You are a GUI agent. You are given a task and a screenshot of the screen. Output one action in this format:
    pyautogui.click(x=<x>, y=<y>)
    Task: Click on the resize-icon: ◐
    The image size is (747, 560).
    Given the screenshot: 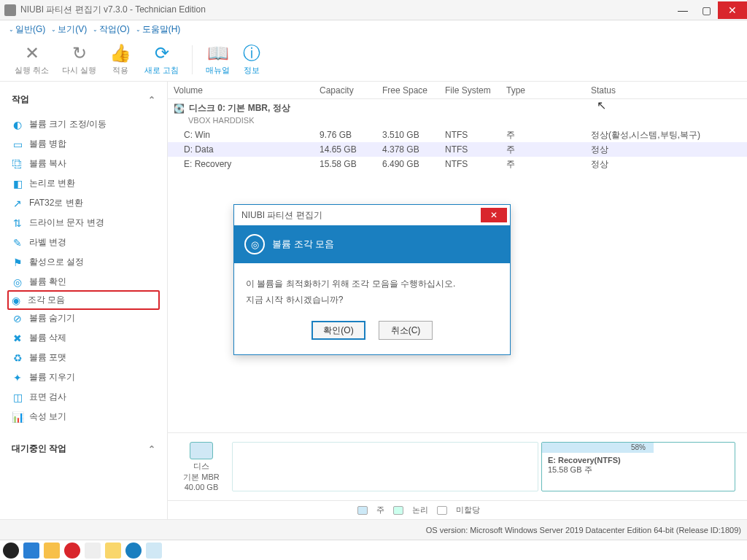 What is the action you would take?
    pyautogui.click(x=18, y=125)
    